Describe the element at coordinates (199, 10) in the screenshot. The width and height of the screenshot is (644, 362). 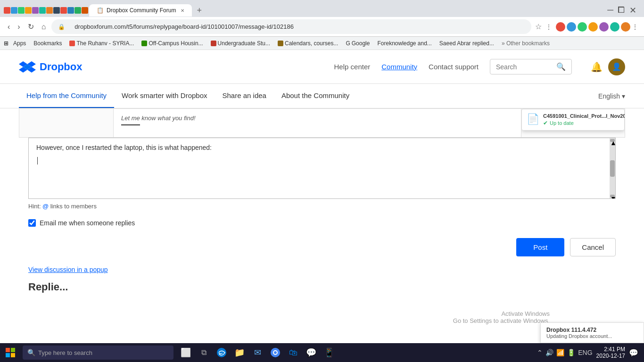
I see `new-tab-button: +` at that location.